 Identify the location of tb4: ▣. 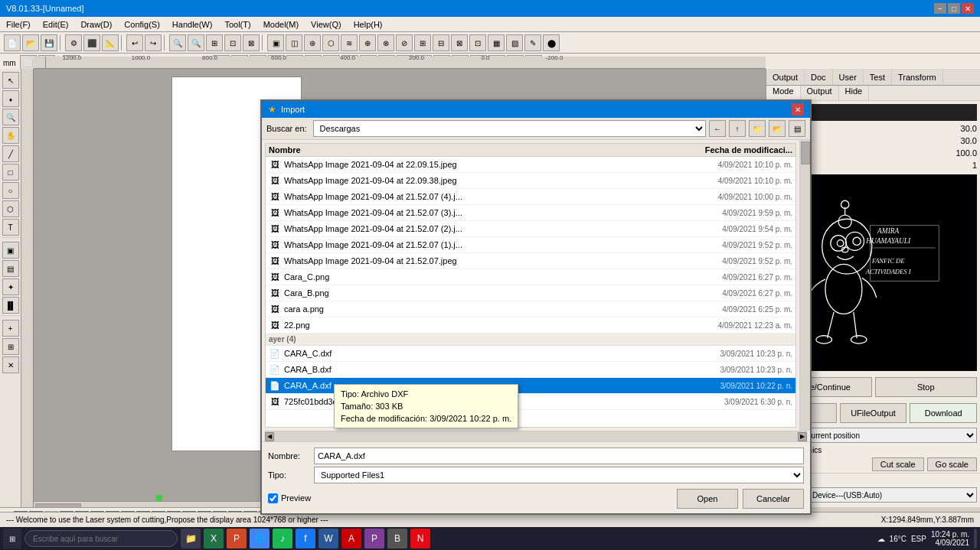
(276, 43).